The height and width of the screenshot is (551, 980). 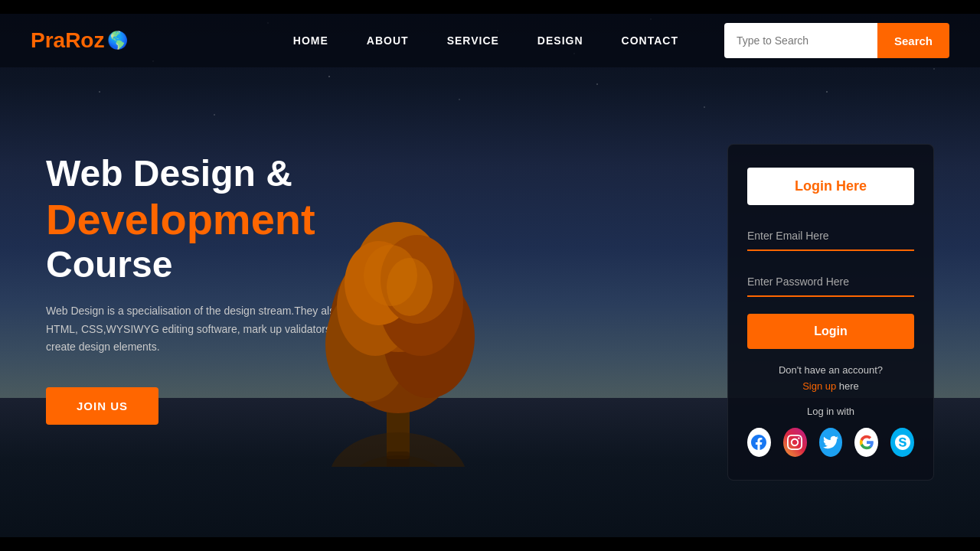 I want to click on top-bar, so click(x=490, y=7).